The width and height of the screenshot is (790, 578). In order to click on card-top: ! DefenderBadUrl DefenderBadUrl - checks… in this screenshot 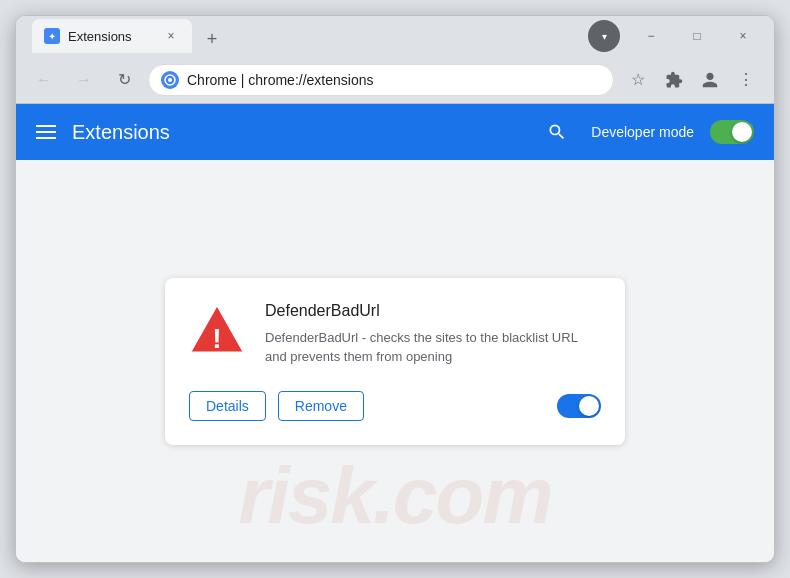, I will do `click(395, 334)`.